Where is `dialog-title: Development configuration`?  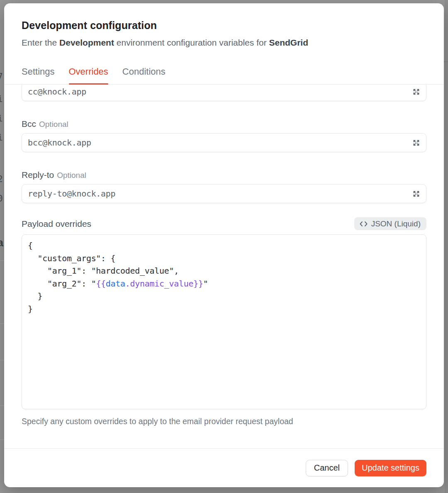
dialog-title: Development configuration is located at coordinates (224, 25).